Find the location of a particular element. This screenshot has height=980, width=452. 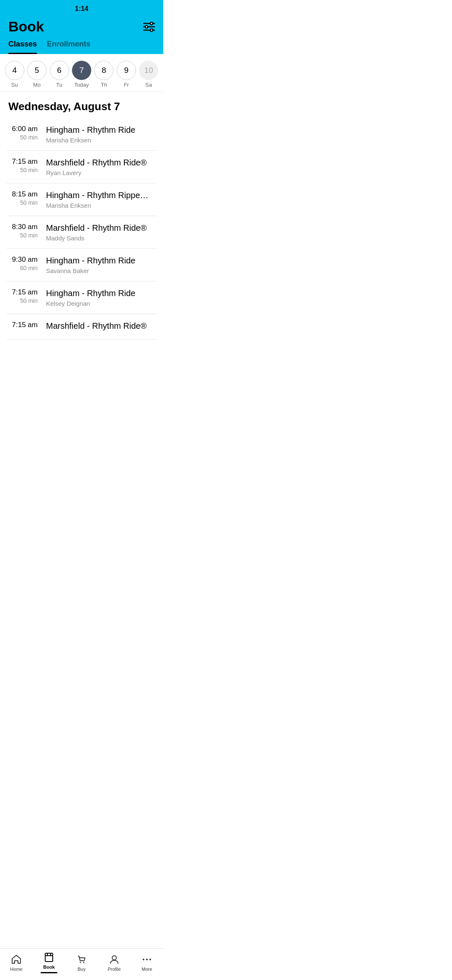

class-time: 6:00 am 50 min is located at coordinates (27, 133).